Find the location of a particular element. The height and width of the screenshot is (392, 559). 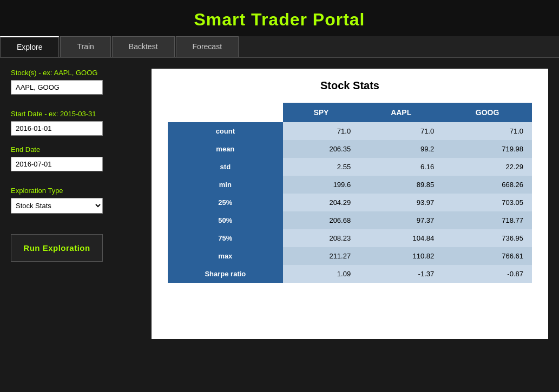

table-row: 50%206.6897.37718.77 is located at coordinates (350, 221).